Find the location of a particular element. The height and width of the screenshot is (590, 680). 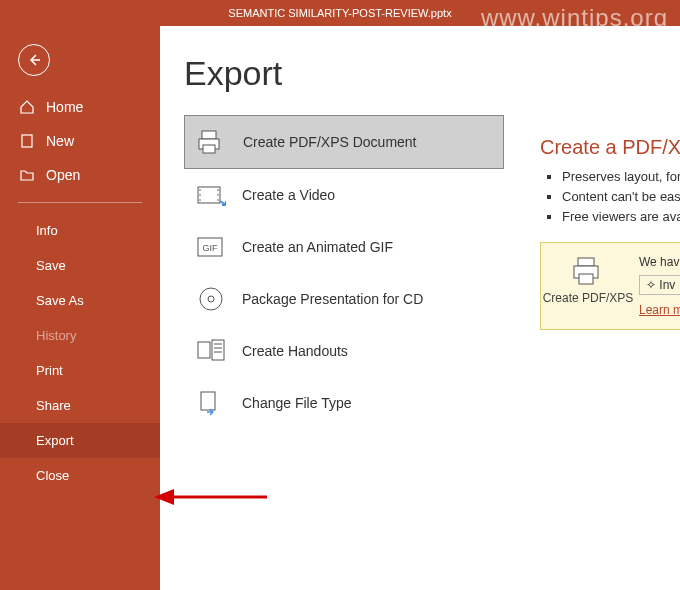

export-option-pdf-xps: Create PDF/XPS Document is located at coordinates (344, 142).